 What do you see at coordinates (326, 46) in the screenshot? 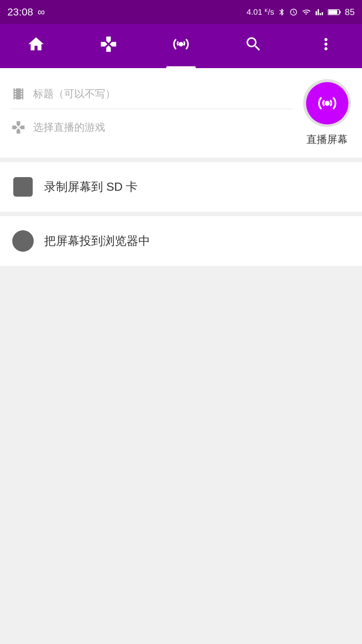
I see `nav-more` at bounding box center [326, 46].